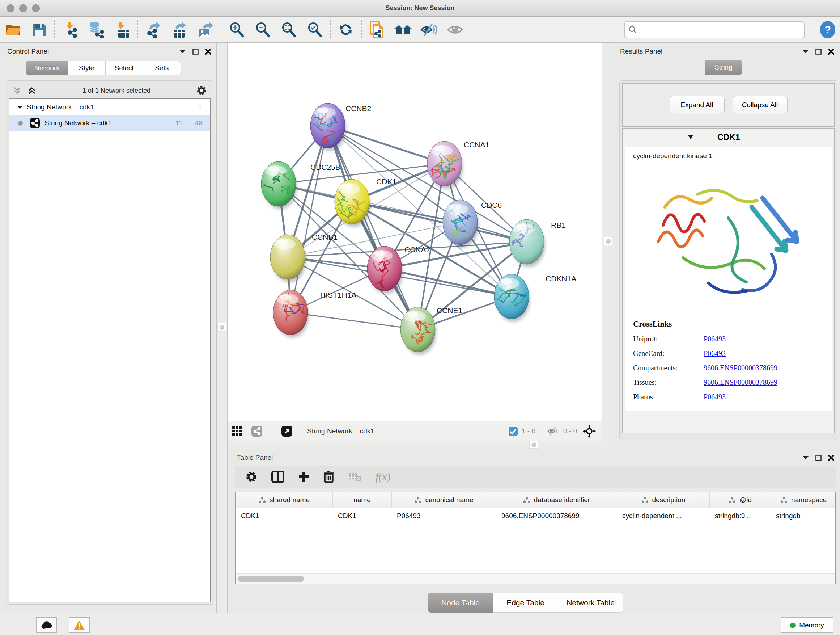 This screenshot has height=635, width=840. Describe the element at coordinates (304, 477) in the screenshot. I see `add-column-plus-icon` at that location.